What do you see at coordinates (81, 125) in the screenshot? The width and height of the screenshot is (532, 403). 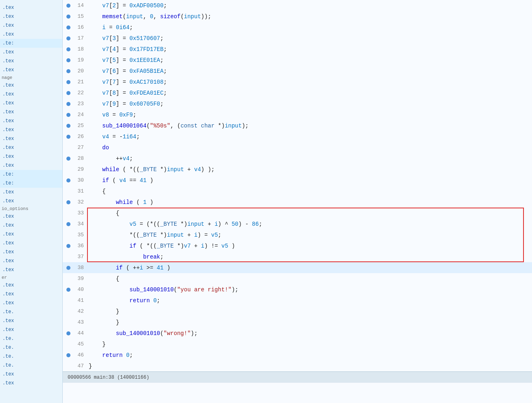 I see `line-number-25: 25` at bounding box center [81, 125].